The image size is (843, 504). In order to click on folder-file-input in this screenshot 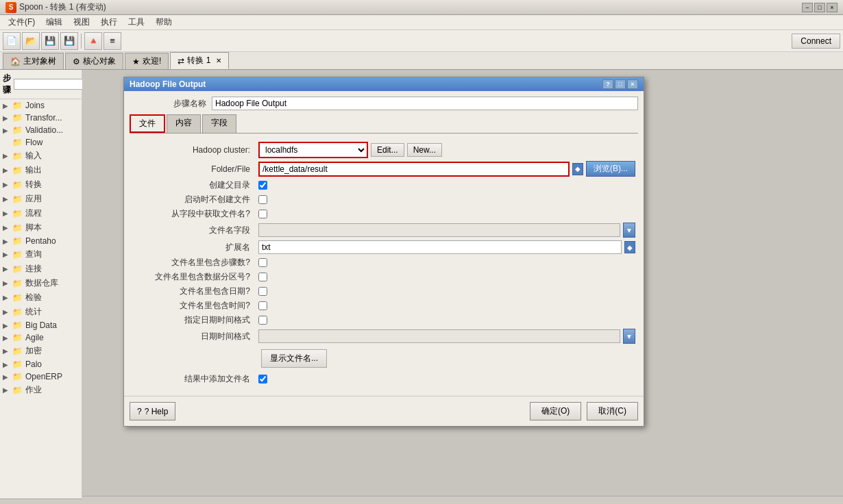, I will do `click(414, 169)`.